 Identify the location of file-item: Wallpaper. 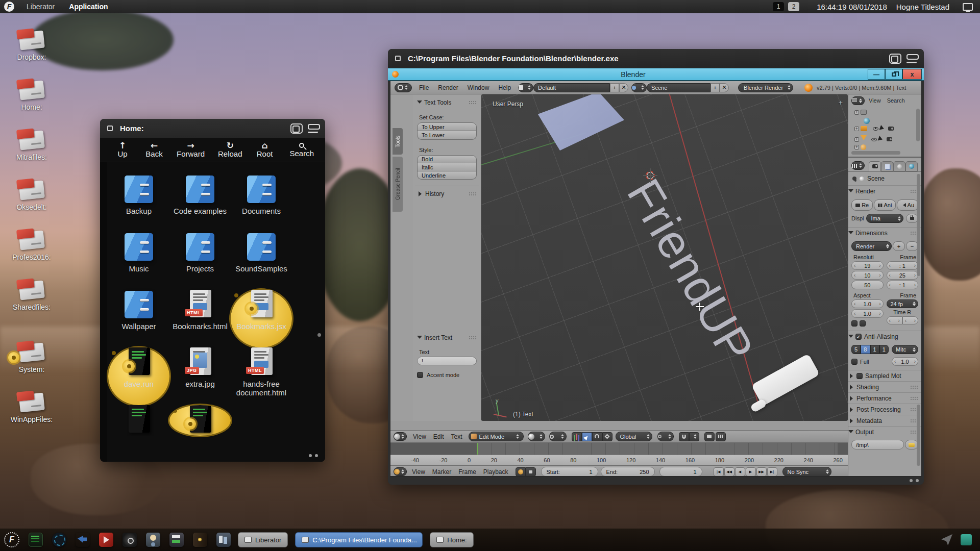
(139, 318).